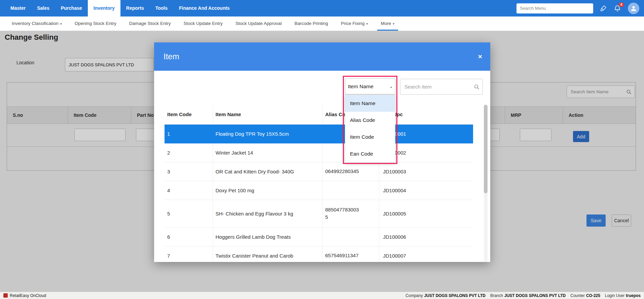  What do you see at coordinates (521, 296) in the screenshot?
I see `status-bar-right: Company JUST DOGS SPALONS PVT LTD Branch…` at bounding box center [521, 296].